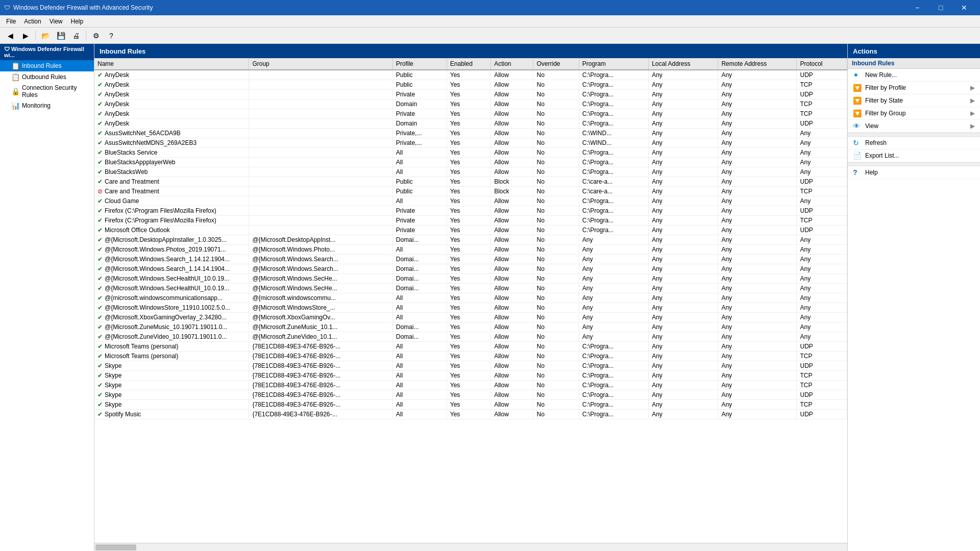 Image resolution: width=980 pixels, height=551 pixels. I want to click on menu-help: Help, so click(78, 21).